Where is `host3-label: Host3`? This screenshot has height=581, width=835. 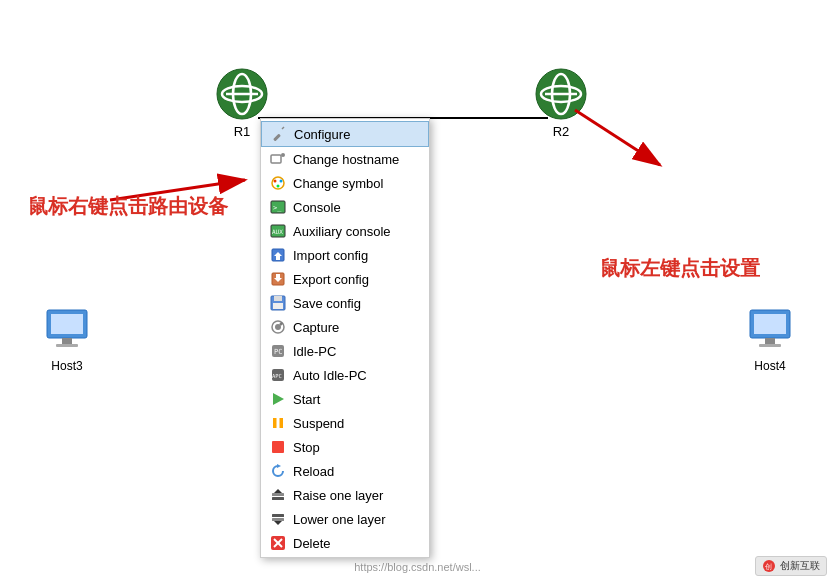
host3-label: Host3 is located at coordinates (66, 366).